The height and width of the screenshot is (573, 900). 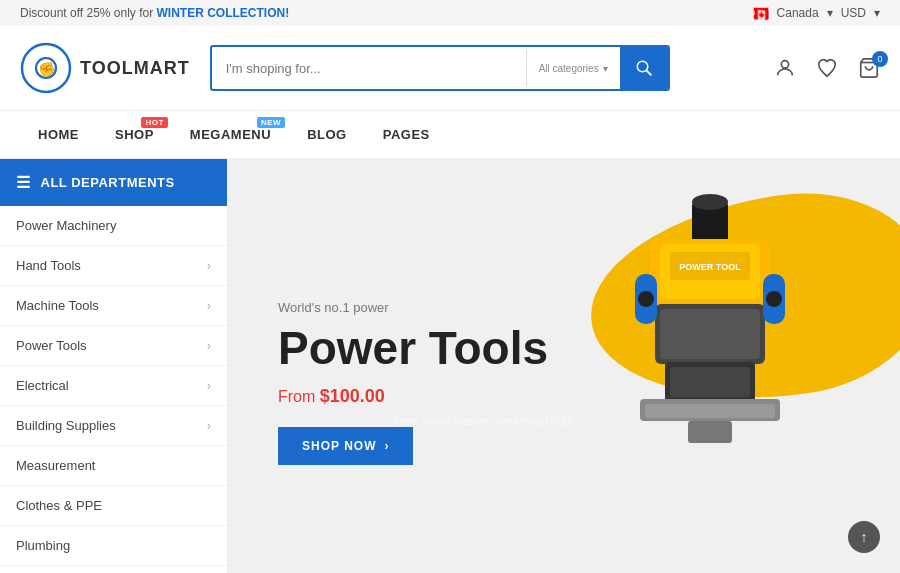 I want to click on search-icon, so click(x=644, y=68).